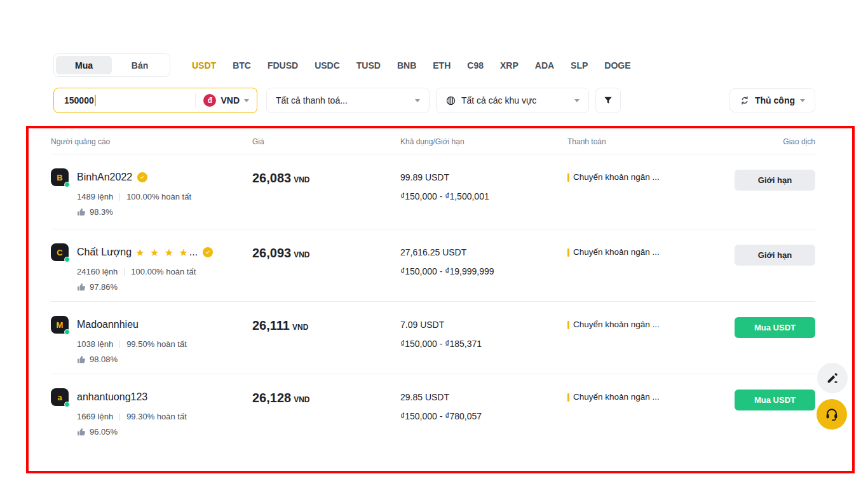 The height and width of the screenshot is (488, 868). What do you see at coordinates (151, 417) in the screenshot?
I see `advertiser-cell: a anhantuong123 1669 lệnh 99.30% hoàn tấ…` at bounding box center [151, 417].